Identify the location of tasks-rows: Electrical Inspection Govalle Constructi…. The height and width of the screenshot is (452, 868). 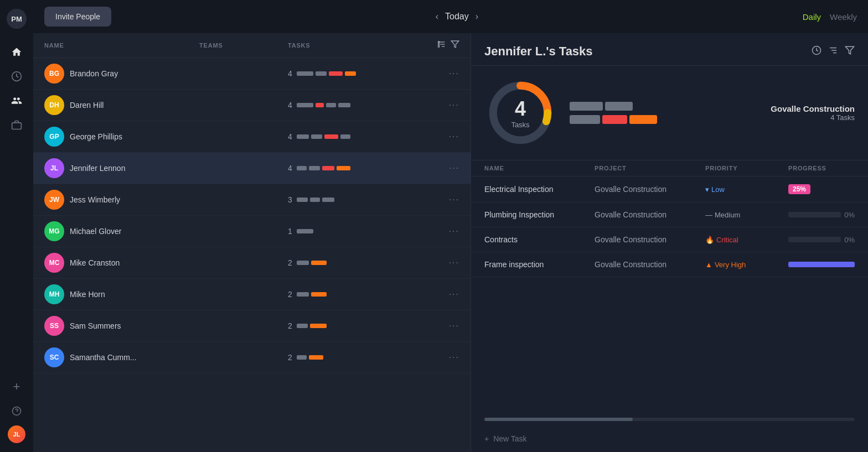
(670, 227).